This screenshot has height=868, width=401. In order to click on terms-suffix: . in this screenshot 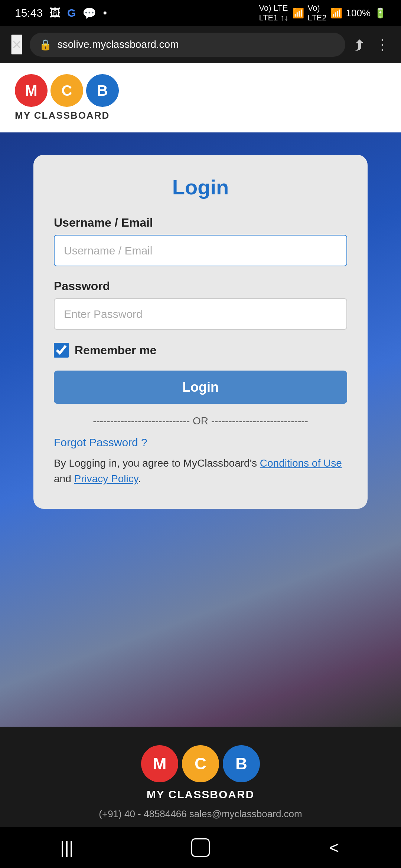, I will do `click(140, 479)`.